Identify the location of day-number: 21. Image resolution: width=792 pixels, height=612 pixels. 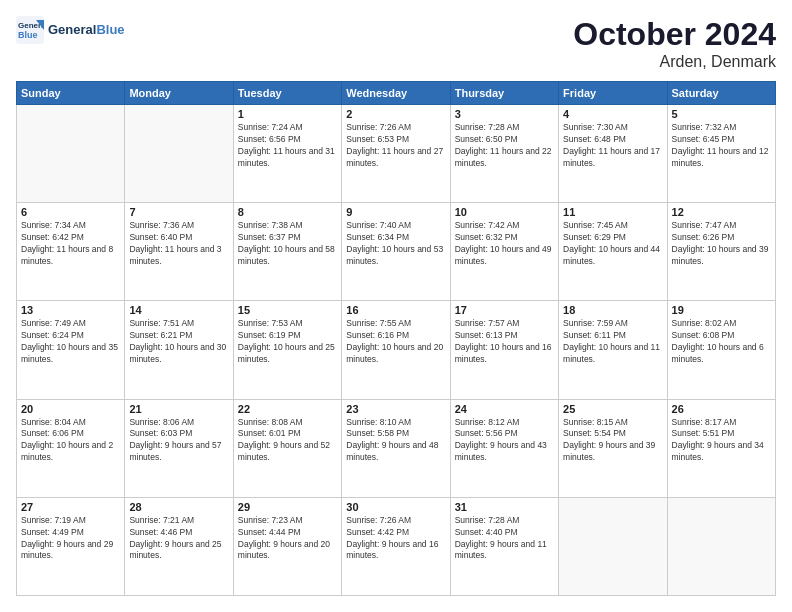
(178, 409).